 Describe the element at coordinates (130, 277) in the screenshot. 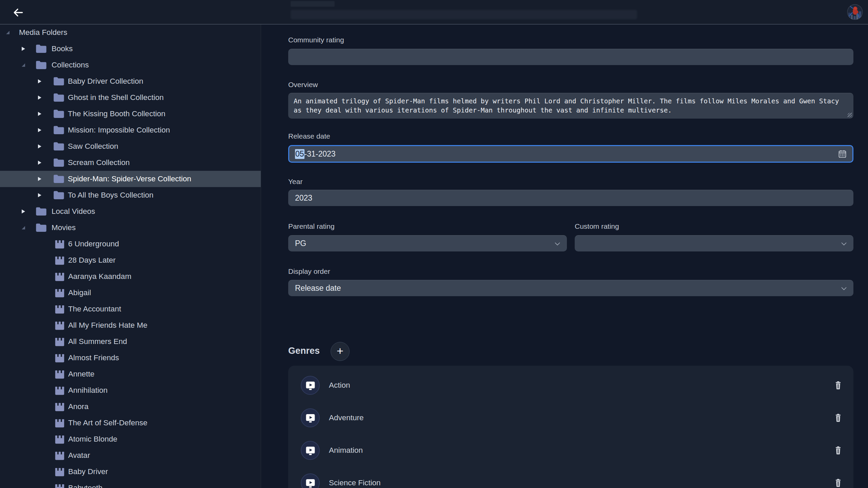

I see `sidebar-item-aaranya-kaandam: Aaranya Kaandam` at that location.